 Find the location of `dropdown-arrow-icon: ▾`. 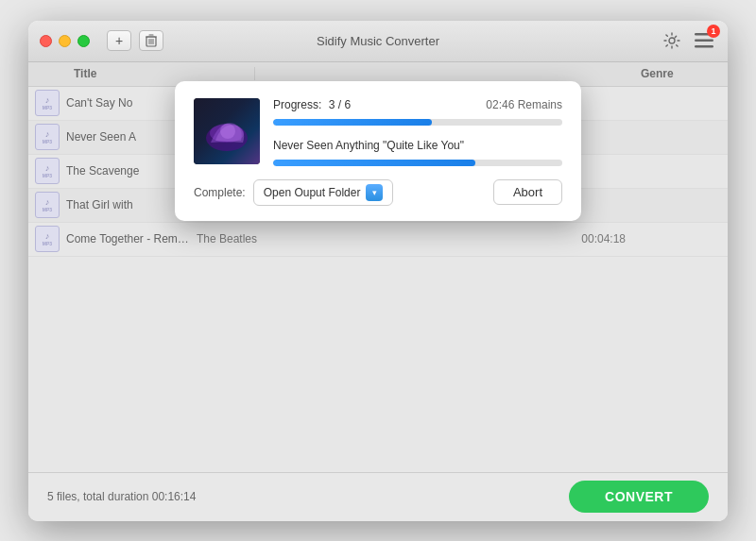

dropdown-arrow-icon: ▾ is located at coordinates (374, 193).